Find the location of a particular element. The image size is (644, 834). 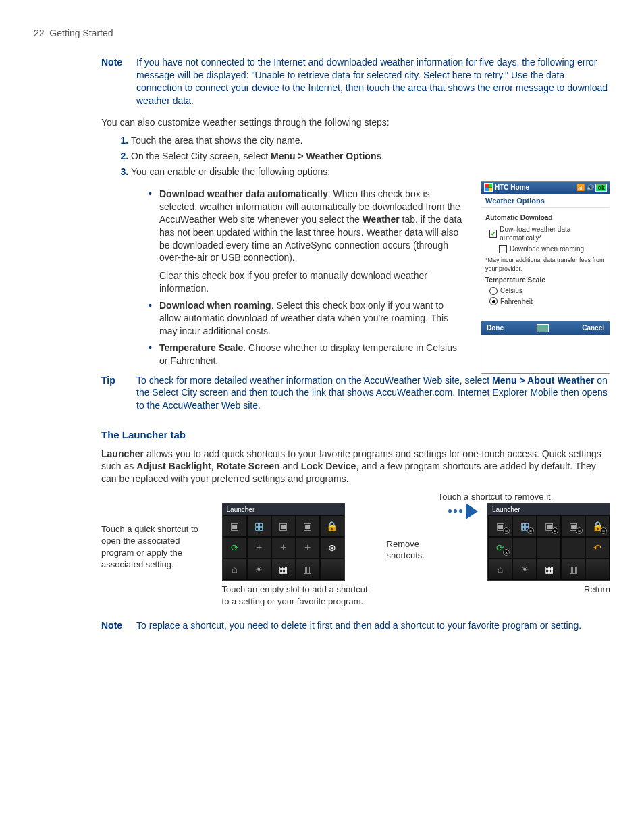

shortcut-slot-removable: ▦× is located at coordinates (525, 526).